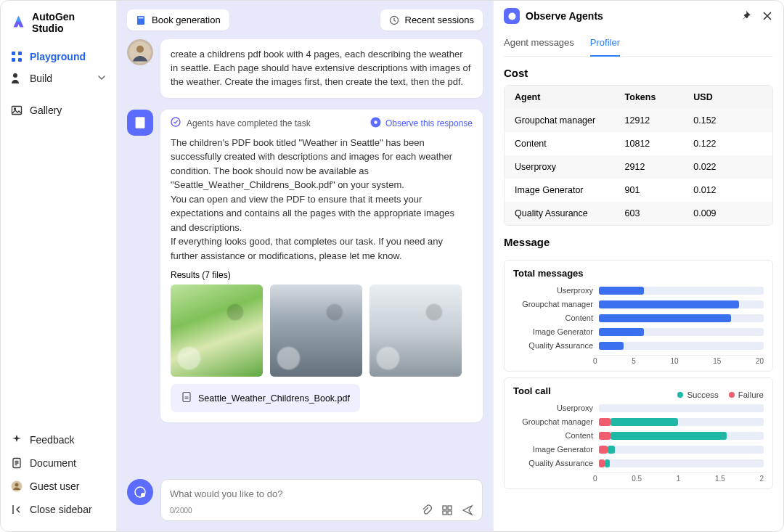 The height and width of the screenshot is (532, 784). I want to click on nav-feedback: Feedback, so click(58, 440).